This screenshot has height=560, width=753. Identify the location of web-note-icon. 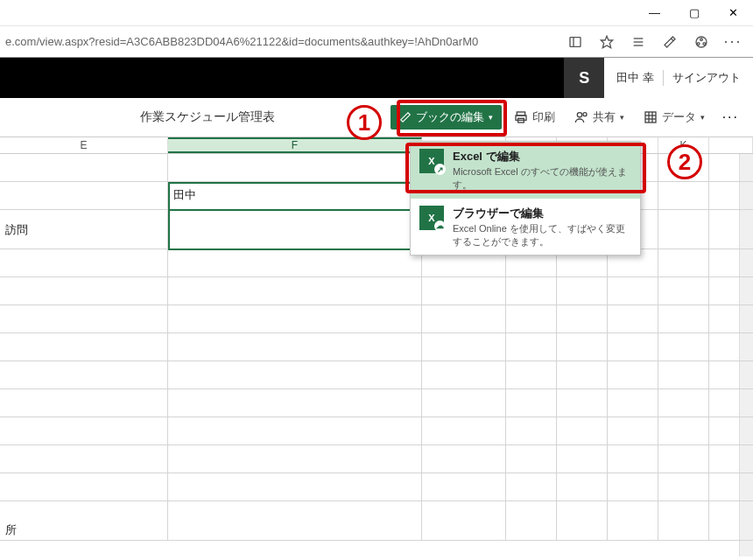
(670, 42).